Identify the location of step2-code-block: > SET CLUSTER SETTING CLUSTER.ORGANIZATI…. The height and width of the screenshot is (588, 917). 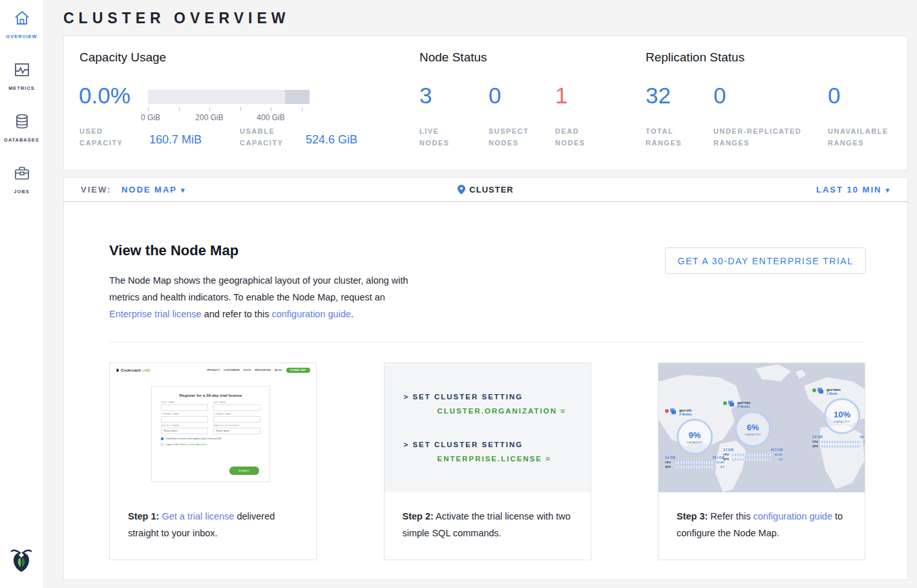
(487, 428).